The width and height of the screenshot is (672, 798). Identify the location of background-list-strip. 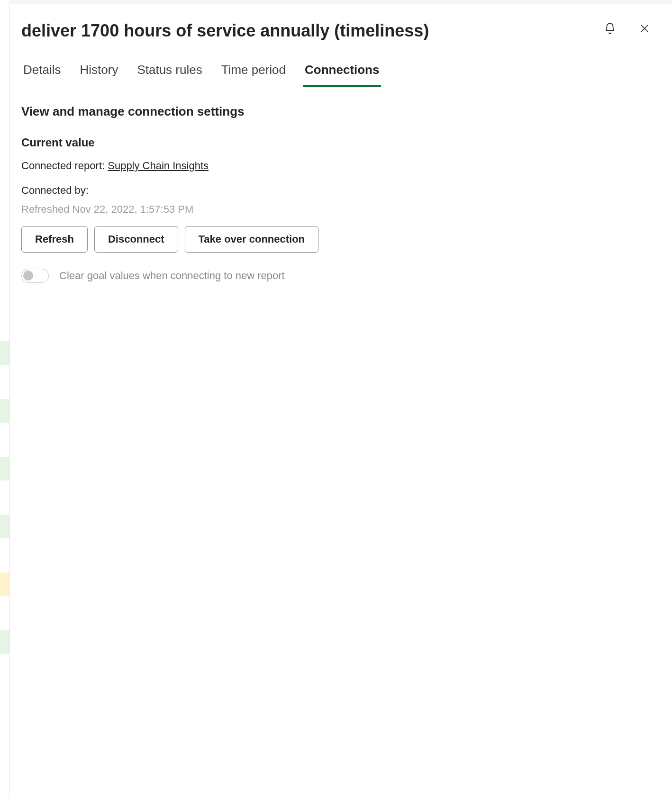
(5, 399).